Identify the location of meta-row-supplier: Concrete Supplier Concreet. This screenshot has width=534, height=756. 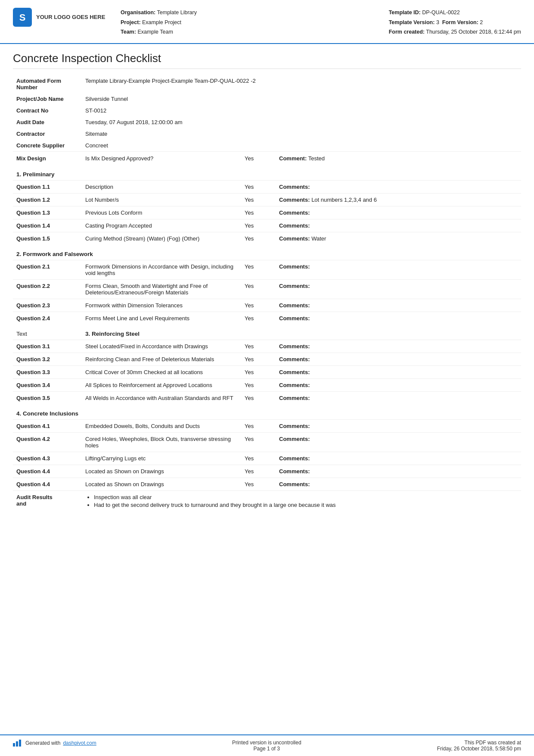
(267, 146).